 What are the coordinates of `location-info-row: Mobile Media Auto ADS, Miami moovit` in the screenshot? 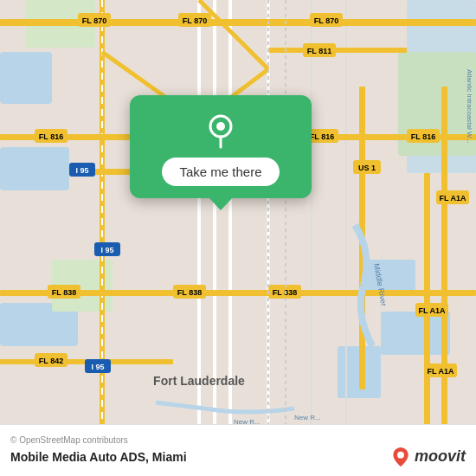 It's located at (238, 457).